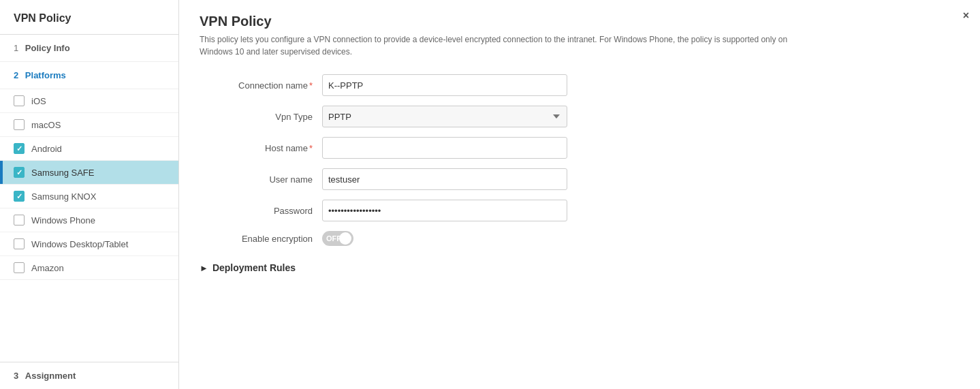 This screenshot has height=389, width=980. What do you see at coordinates (19, 125) in the screenshot?
I see `macos-checkbox` at bounding box center [19, 125].